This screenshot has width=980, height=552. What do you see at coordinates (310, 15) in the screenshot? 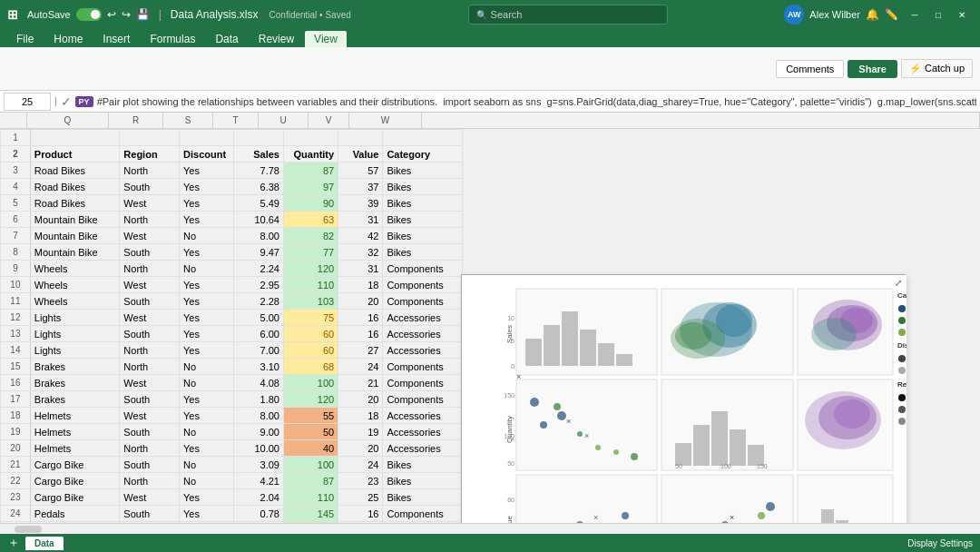
I see `confidential-label: Confidential • Saved` at bounding box center [310, 15].